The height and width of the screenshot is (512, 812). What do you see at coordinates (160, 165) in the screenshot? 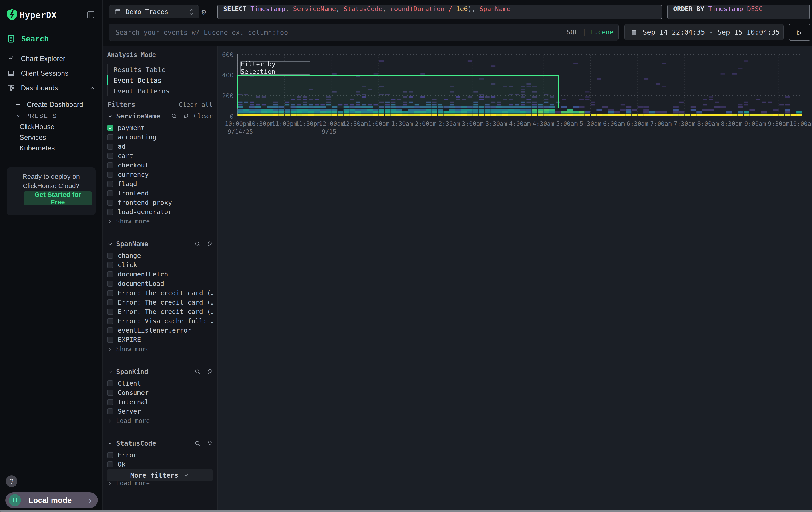
I see `filter-checkbox-checkout: checkout` at bounding box center [160, 165].